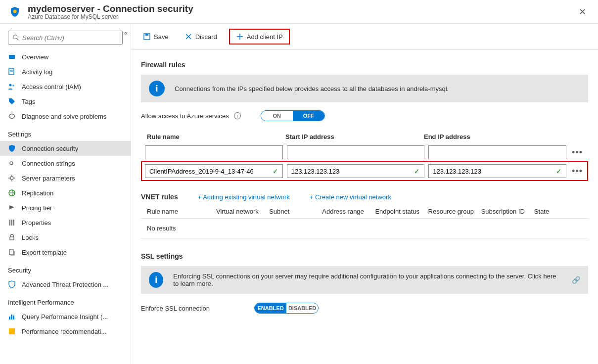 The width and height of the screenshot is (598, 364). What do you see at coordinates (356, 171) in the screenshot?
I see `start-ip-input: ✓` at bounding box center [356, 171].